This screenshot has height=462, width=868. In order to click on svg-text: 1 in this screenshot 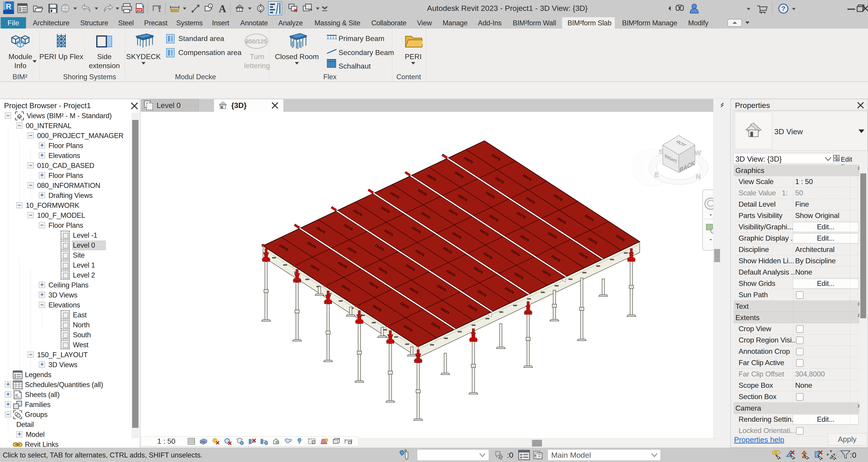, I will do `click(210, 6)`.